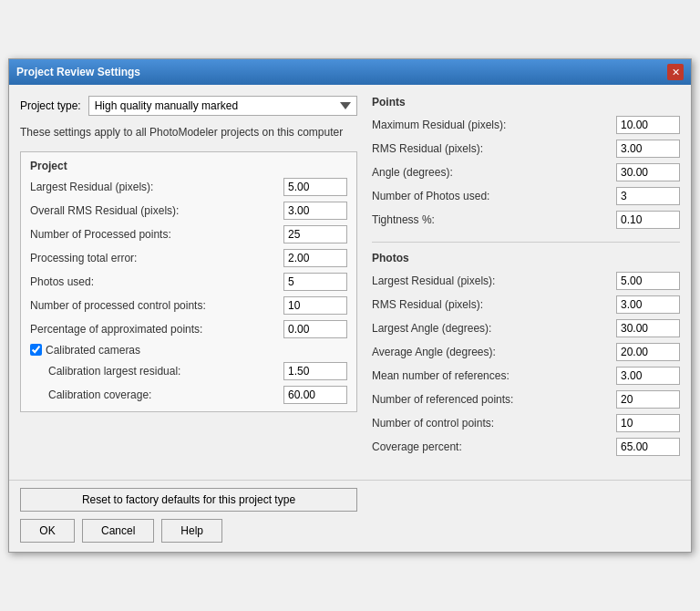 The image size is (700, 611). I want to click on field-input-tightness, so click(648, 220).